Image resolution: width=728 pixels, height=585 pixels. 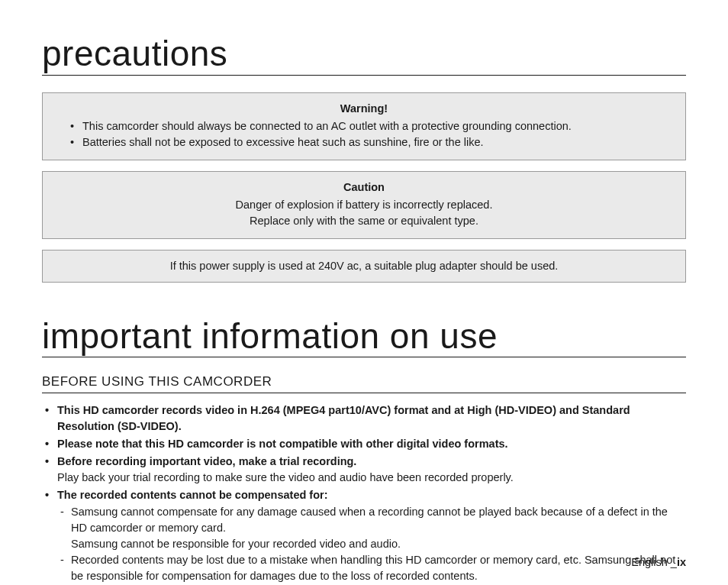 I want to click on warning-box: Warning! This camcorder should always be…, so click(x=364, y=127).